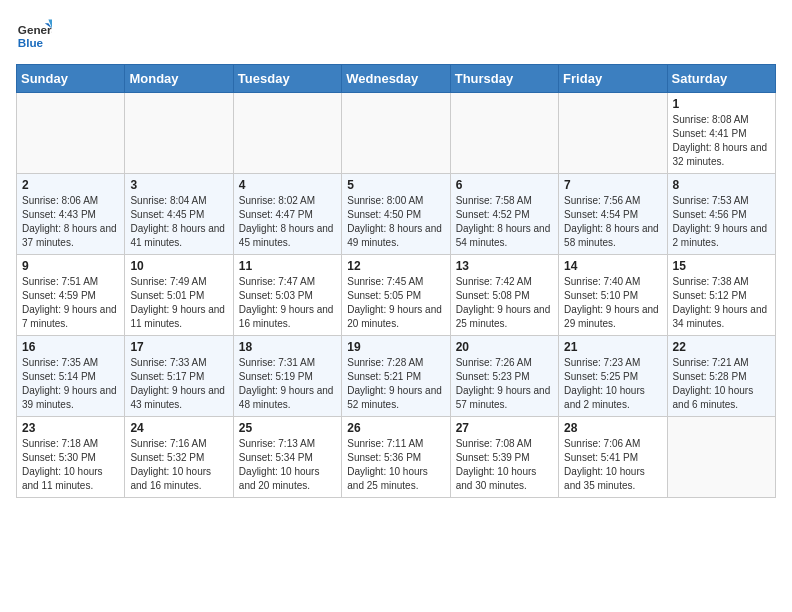  What do you see at coordinates (504, 465) in the screenshot?
I see `day-info: Sunrise: 7:08 AMSunset: 5:39 PMDaylight:…` at bounding box center [504, 465].